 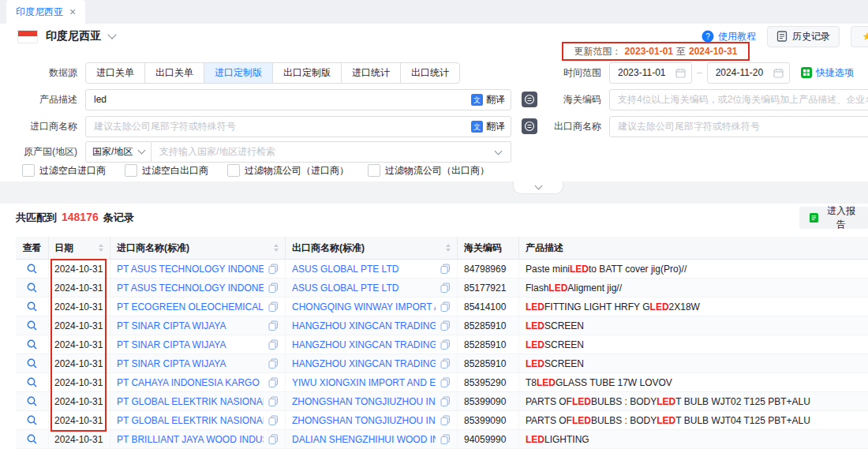 What do you see at coordinates (573, 126) in the screenshot?
I see `exporter-label: 出口商名称` at bounding box center [573, 126].